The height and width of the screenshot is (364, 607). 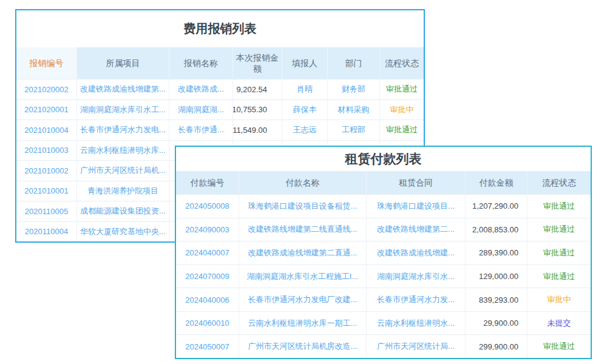 What do you see at coordinates (47, 110) in the screenshot?
I see `expense-id-link: 2021020001` at bounding box center [47, 110].